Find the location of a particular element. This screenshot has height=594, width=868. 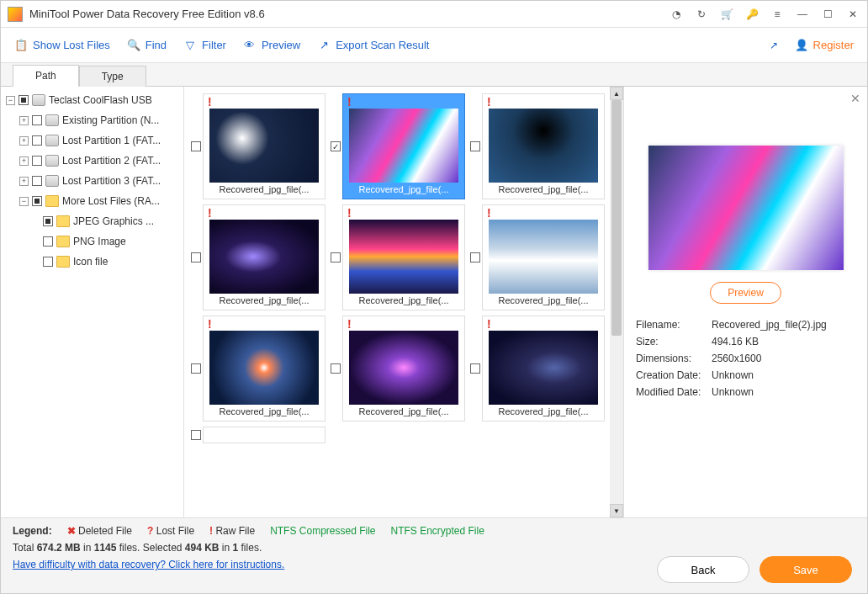

export-button: ↗ Export Scan Result is located at coordinates (373, 45).